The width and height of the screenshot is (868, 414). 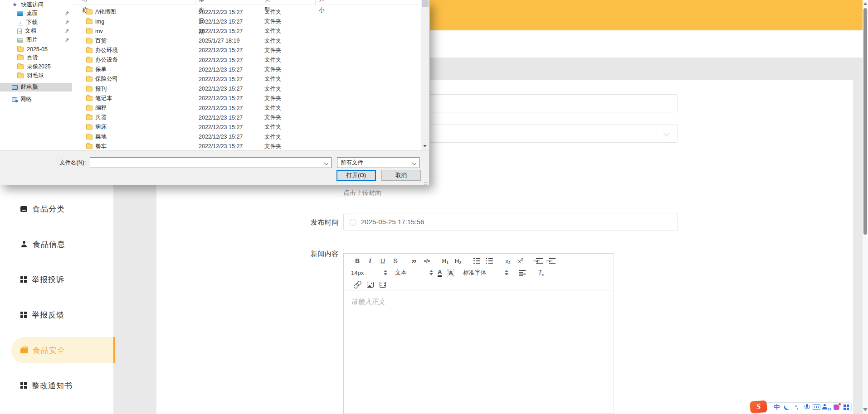 What do you see at coordinates (826, 407) in the screenshot?
I see `user-icon: 19` at bounding box center [826, 407].